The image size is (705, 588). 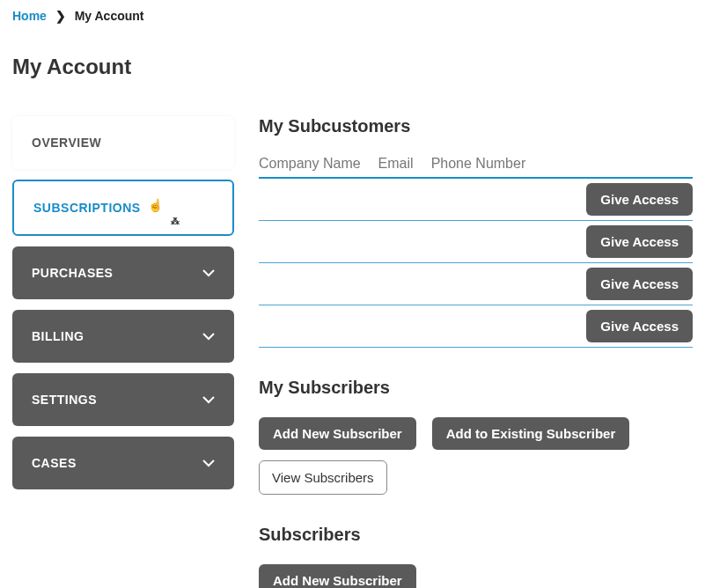 What do you see at coordinates (176, 222) in the screenshot?
I see `loading-dots-icon: ⁂` at bounding box center [176, 222].